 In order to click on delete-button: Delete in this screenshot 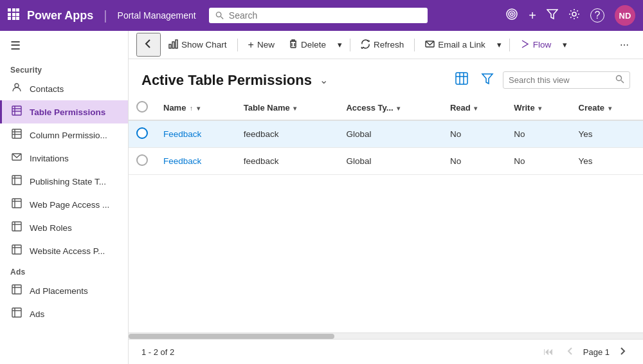, I will do `click(307, 45)`.